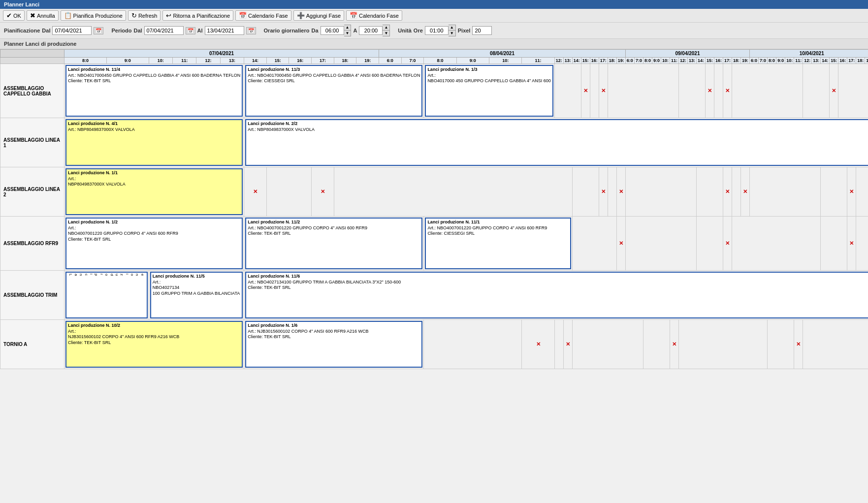 This screenshot has height=503, width=868. Describe the element at coordinates (853, 91) in the screenshot. I see `cell-cappello-d4-rest` at that location.